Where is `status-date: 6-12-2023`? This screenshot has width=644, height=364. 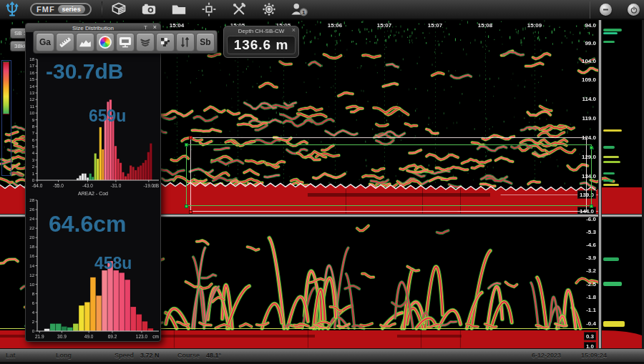 status-date: 6-12-2023 is located at coordinates (547, 355).